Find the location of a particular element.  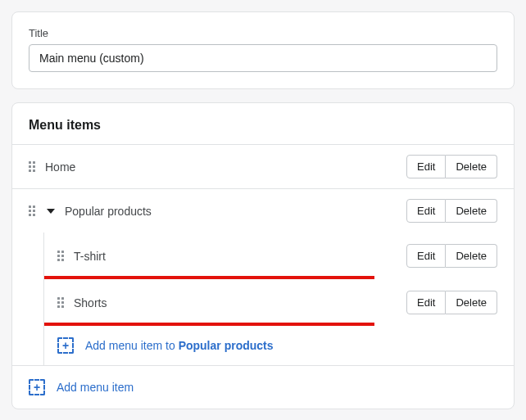

title-label: Title is located at coordinates (263, 33).